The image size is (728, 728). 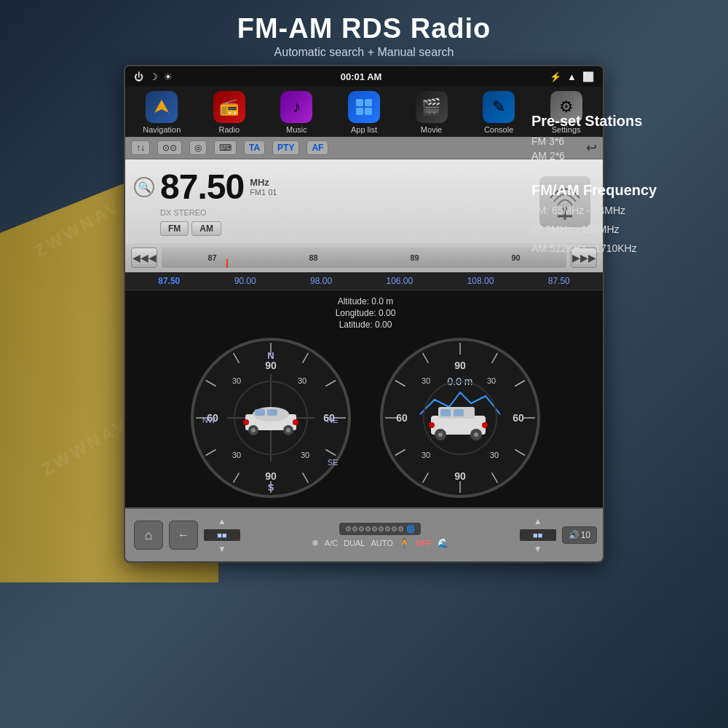 What do you see at coordinates (331, 186) in the screenshot?
I see `frequency-display: 🔍 87.50 MHz FM1 01` at bounding box center [331, 186].